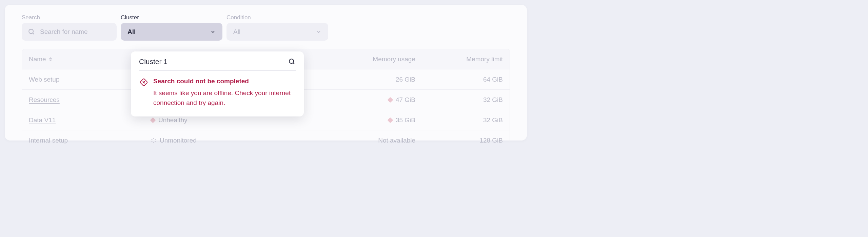  Describe the element at coordinates (42, 120) in the screenshot. I see `row-link: Data V11` at that location.